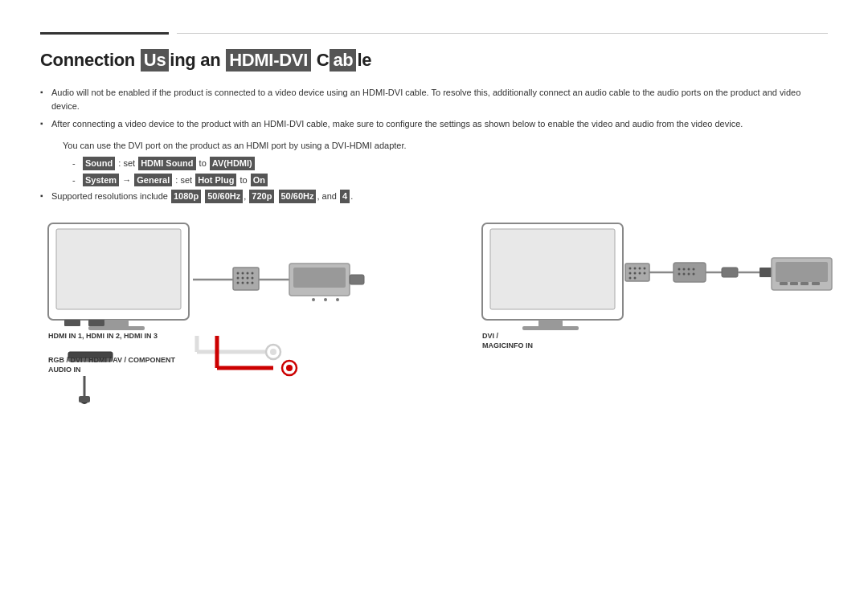 The width and height of the screenshot is (868, 613). I want to click on indent-text: You can use the DVI port on the product …, so click(434, 146).